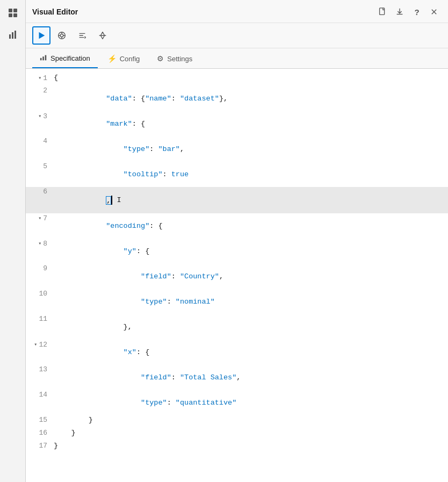  I want to click on line-number-12: ▾ 12, so click(40, 345).